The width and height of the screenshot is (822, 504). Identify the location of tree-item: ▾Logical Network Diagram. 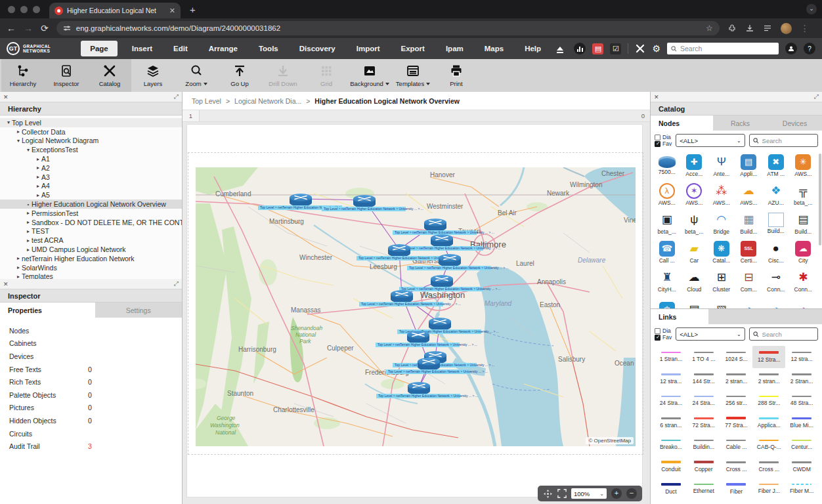
(91, 141).